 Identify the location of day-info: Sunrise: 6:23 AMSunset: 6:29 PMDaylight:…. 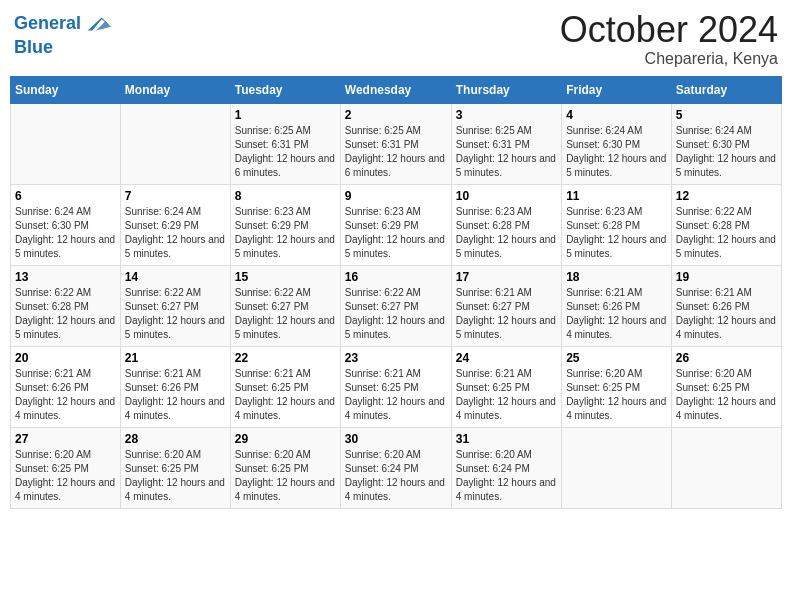
(396, 233).